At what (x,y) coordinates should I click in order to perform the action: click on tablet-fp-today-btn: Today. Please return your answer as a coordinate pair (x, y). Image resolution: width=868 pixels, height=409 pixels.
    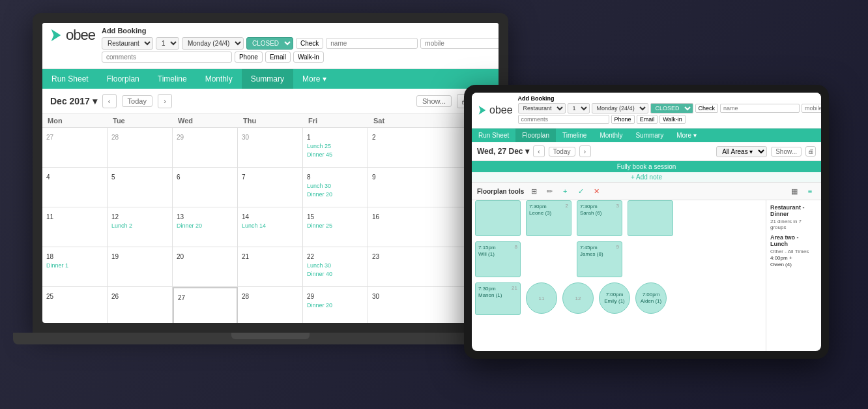
    Looking at the image, I should click on (562, 151).